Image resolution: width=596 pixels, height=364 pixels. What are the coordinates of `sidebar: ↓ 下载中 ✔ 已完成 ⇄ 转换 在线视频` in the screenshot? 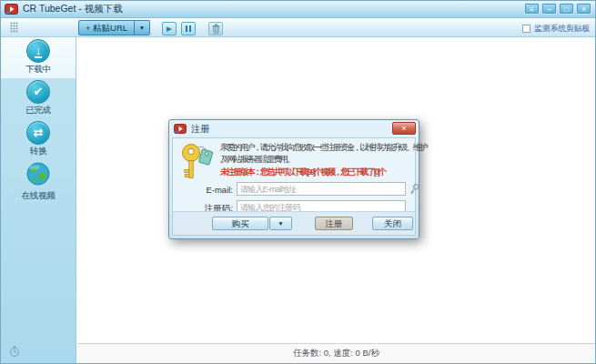 It's located at (38, 200).